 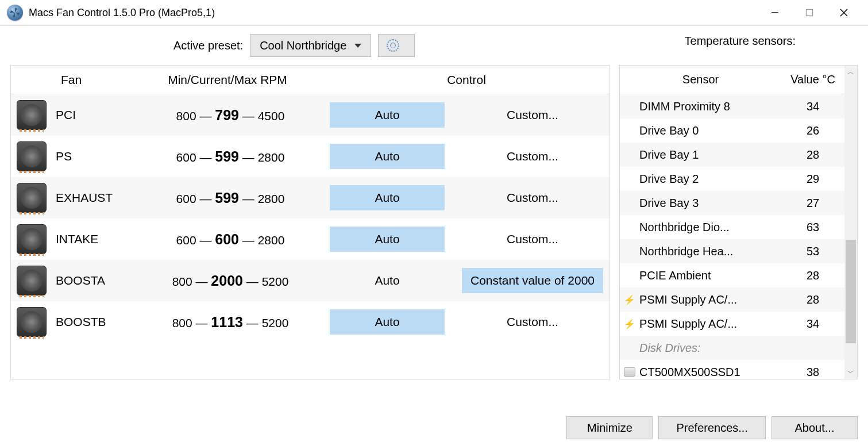 I want to click on sensor-name: Northbridge Dio..., so click(x=710, y=228).